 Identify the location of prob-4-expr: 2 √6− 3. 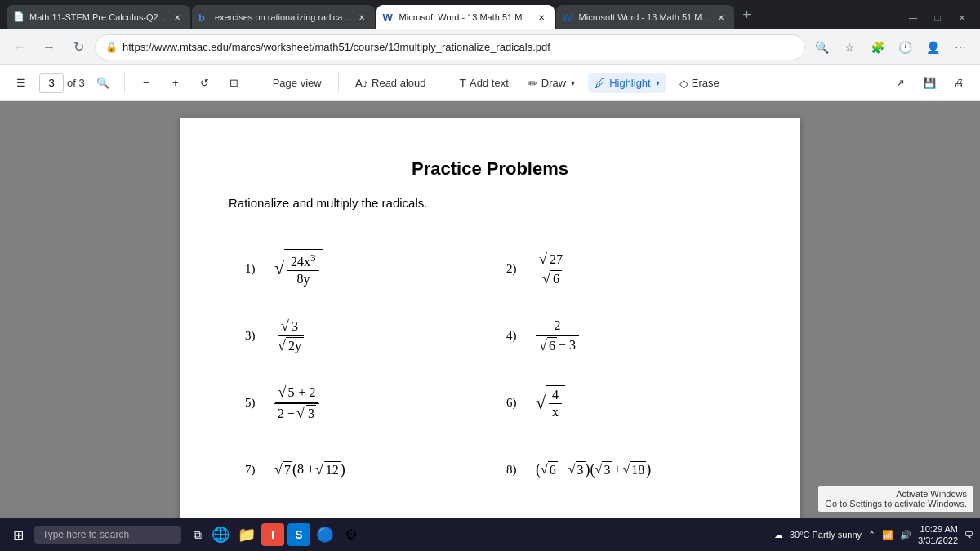
(557, 336).